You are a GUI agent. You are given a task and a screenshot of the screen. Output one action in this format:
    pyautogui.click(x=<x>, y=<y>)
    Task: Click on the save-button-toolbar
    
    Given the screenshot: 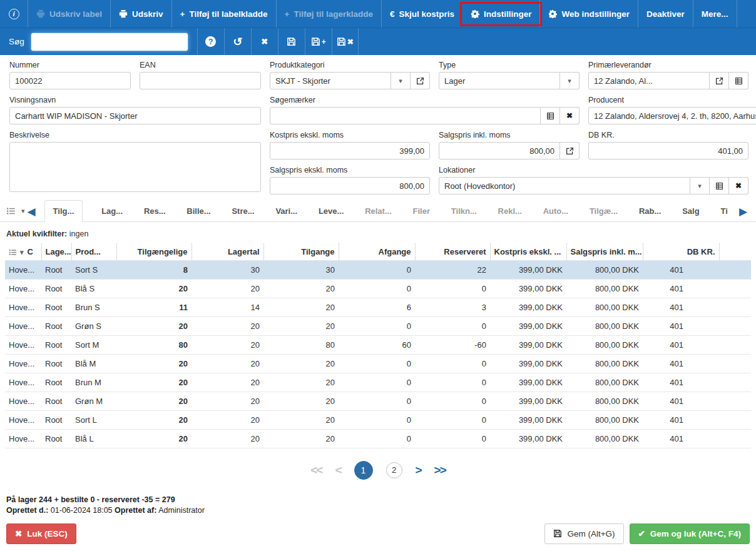 What is the action you would take?
    pyautogui.click(x=292, y=42)
    